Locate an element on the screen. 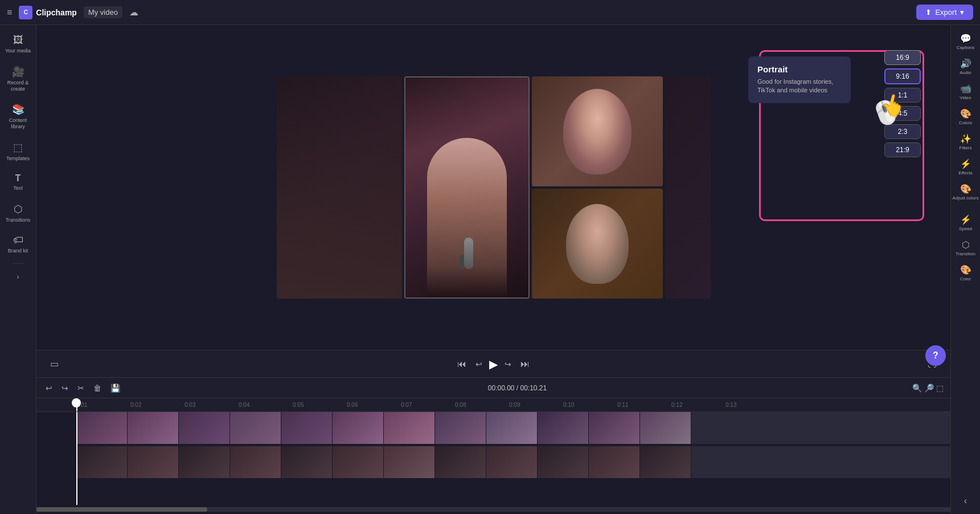 The height and width of the screenshot is (514, 980). rs-label-audio: Audio is located at coordinates (965, 73).